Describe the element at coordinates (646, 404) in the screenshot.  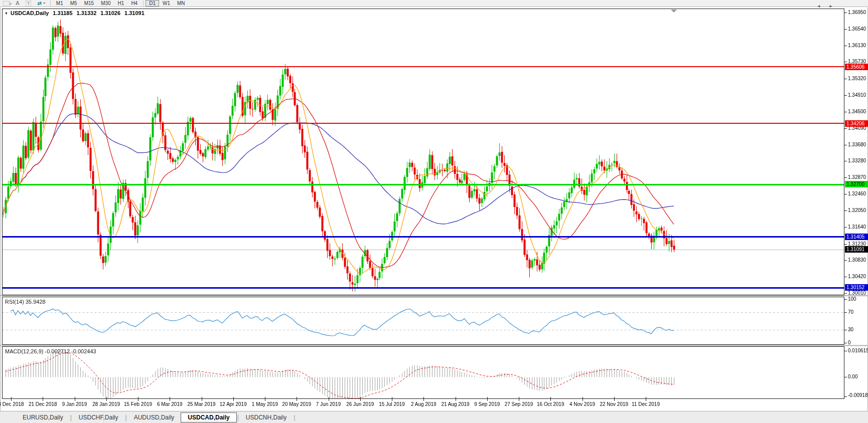
I see `date-label: 11 Dec 2019` at that location.